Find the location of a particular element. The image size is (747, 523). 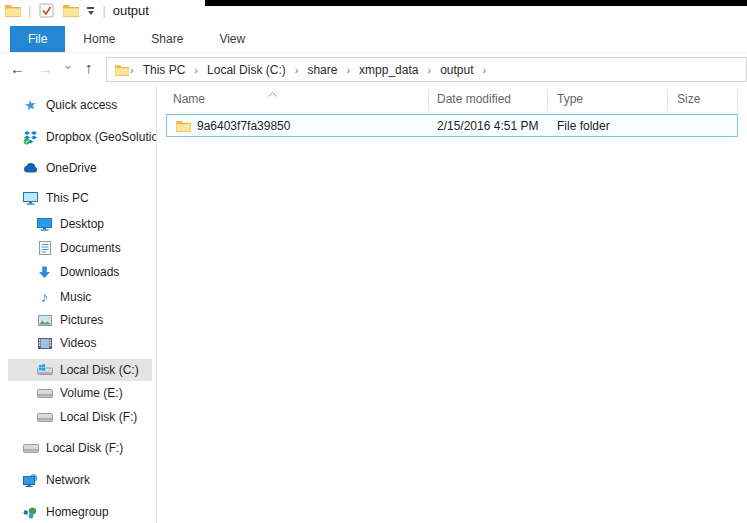

windows-drive-icon is located at coordinates (44, 370).